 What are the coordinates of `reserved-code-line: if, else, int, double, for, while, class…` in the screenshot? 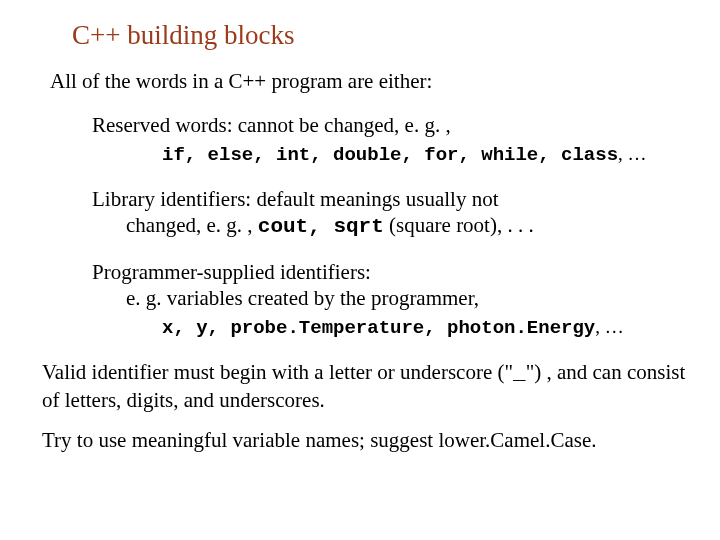 It's located at (426, 155).